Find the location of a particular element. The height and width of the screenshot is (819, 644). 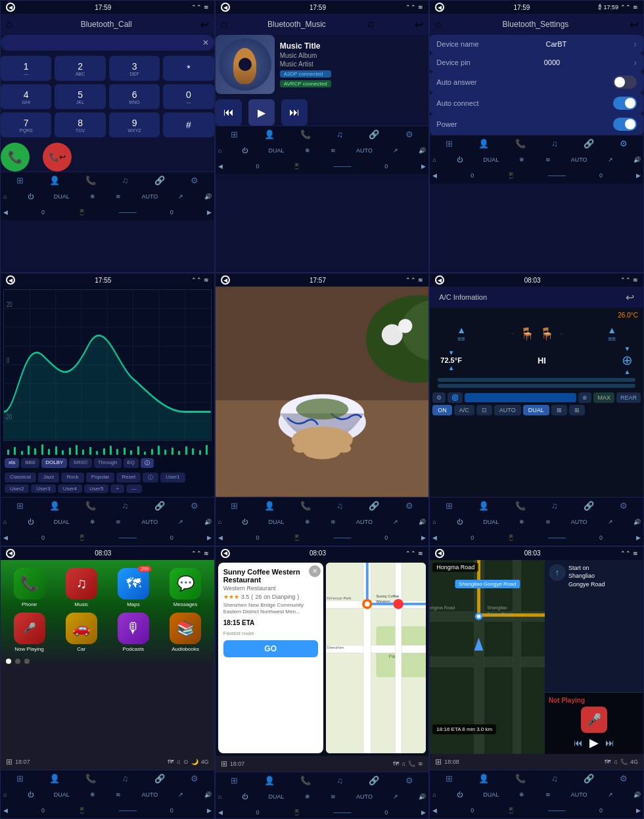

preset-remove: — is located at coordinates (134, 489).